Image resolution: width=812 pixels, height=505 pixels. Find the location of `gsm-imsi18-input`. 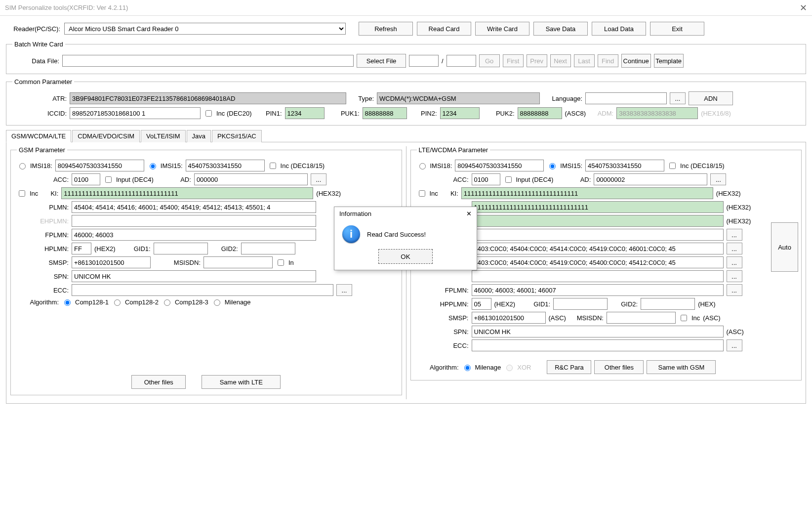

gsm-imsi18-input is located at coordinates (100, 166).